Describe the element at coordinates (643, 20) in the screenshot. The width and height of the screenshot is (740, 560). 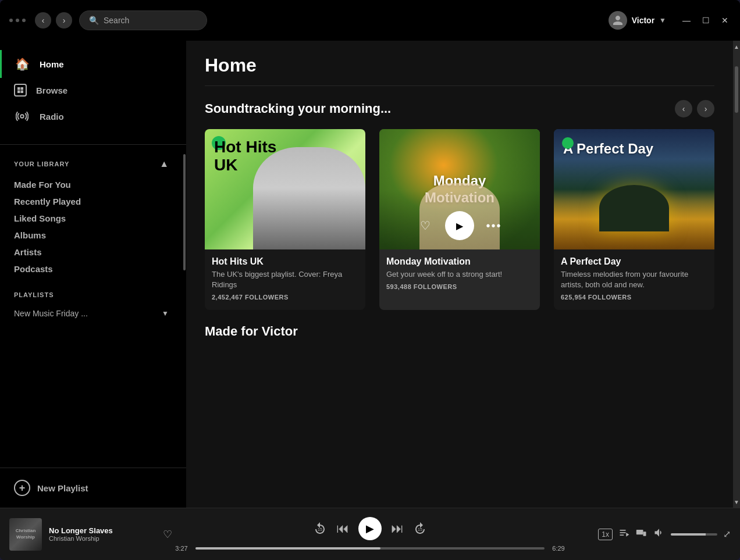
I see `user-name: Victor` at that location.